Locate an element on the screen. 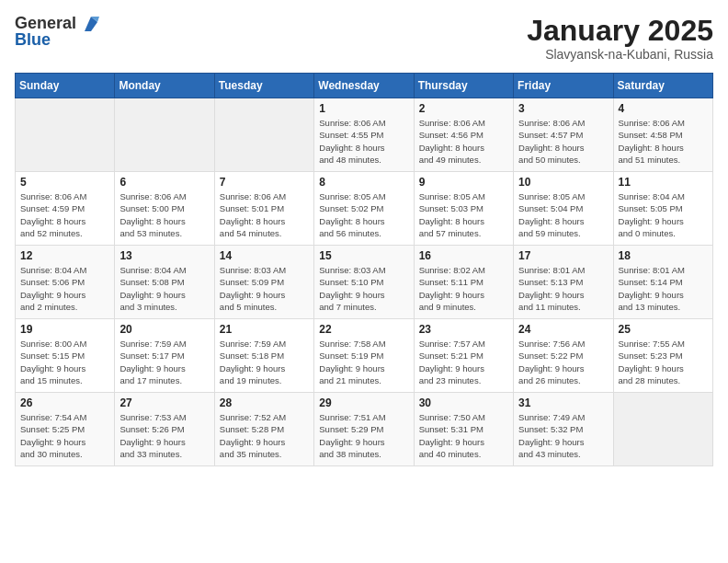 This screenshot has height=563, width=728. calendar-cell: 2Sunrise: 8:06 AM Sunset: 4:56 PM Daylig… is located at coordinates (463, 135).